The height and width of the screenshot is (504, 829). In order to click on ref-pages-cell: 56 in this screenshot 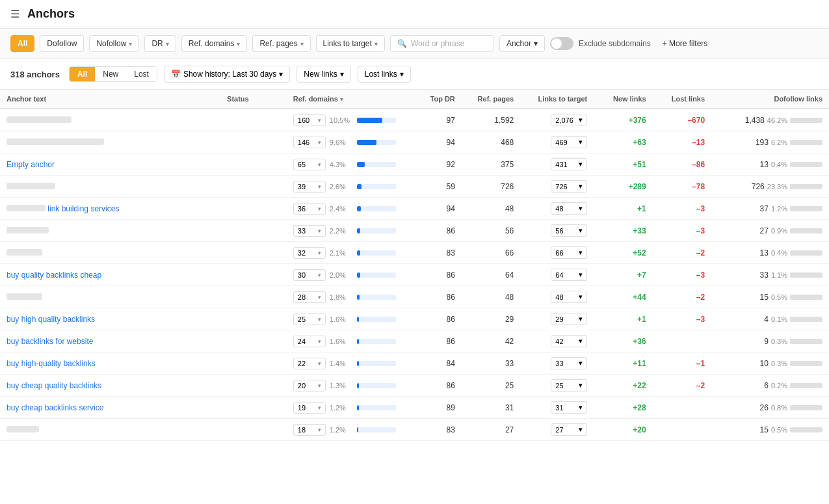, I will do `click(491, 231)`.